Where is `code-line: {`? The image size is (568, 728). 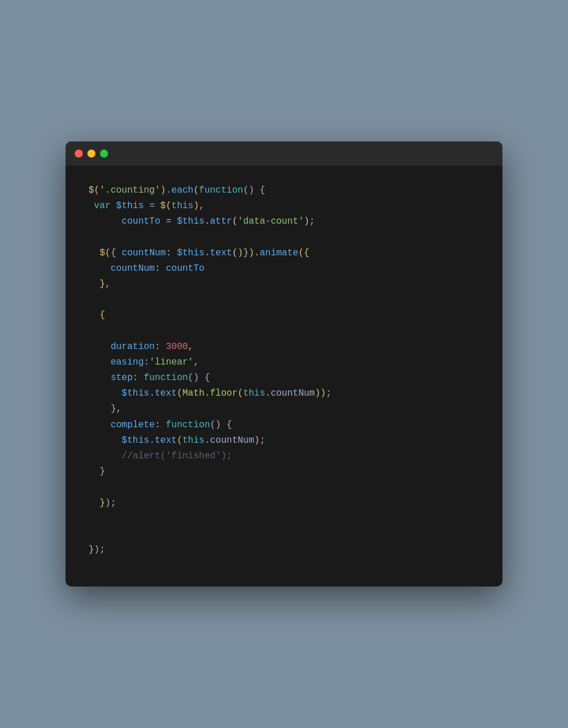 code-line: { is located at coordinates (284, 315).